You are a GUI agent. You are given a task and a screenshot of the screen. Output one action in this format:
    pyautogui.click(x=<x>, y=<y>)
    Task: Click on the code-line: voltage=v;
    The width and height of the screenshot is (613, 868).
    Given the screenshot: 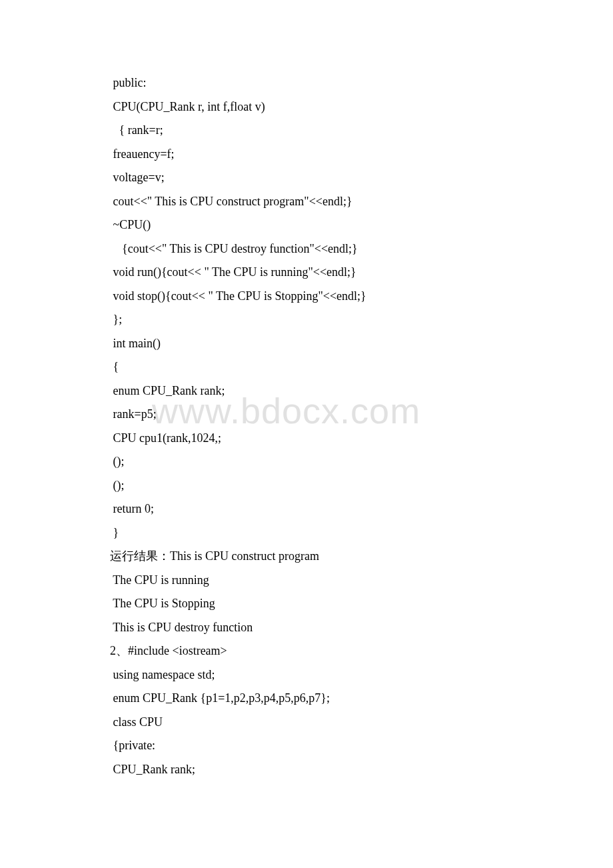 What is the action you would take?
    pyautogui.click(x=318, y=177)
    